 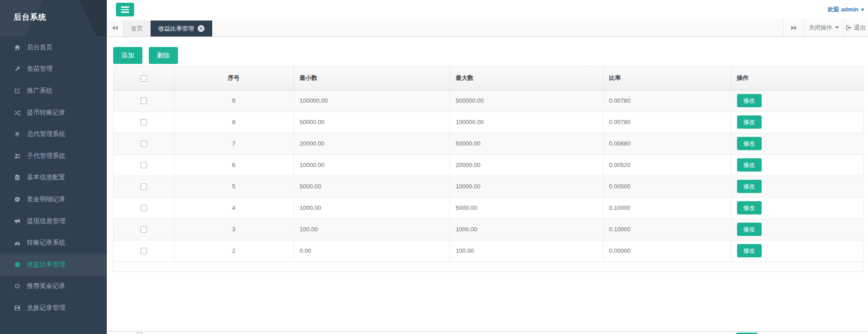 What do you see at coordinates (17, 113) in the screenshot?
I see `shuffle-icon` at bounding box center [17, 113].